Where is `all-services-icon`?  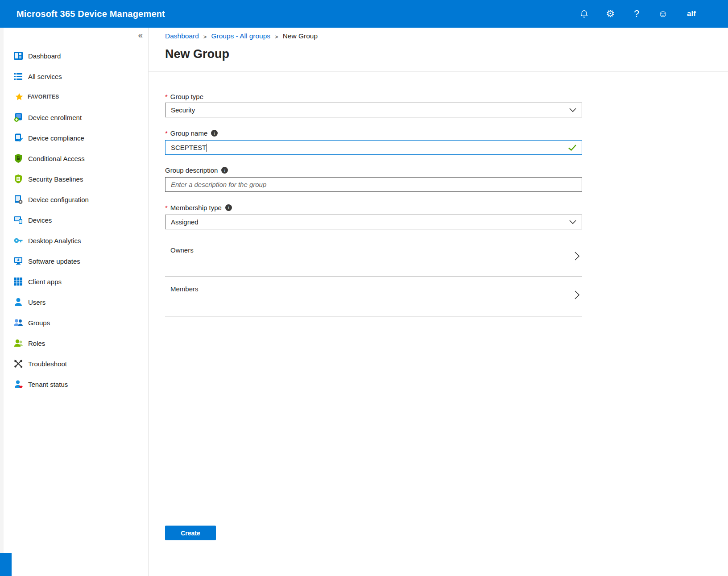 all-services-icon is located at coordinates (18, 76).